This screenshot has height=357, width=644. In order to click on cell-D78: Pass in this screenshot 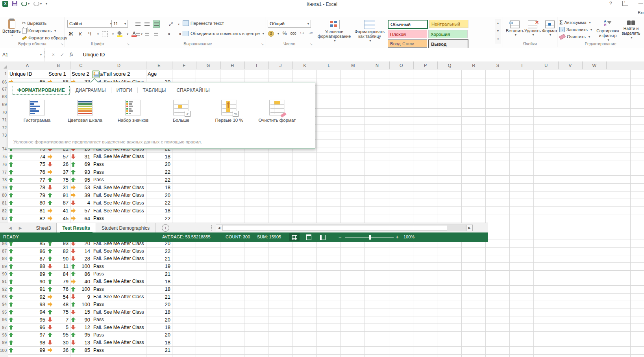, I will do `click(119, 180)`.